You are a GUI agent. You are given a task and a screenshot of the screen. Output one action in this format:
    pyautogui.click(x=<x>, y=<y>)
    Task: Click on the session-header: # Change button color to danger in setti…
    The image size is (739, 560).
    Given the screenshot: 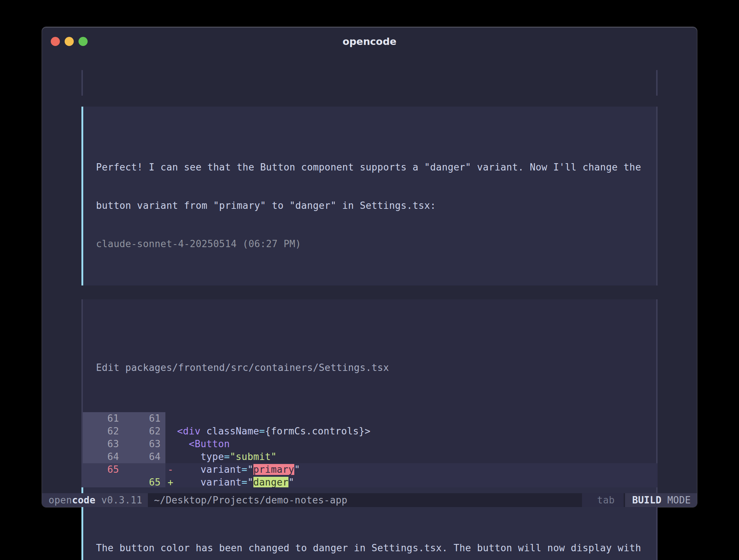 What is the action you would take?
    pyautogui.click(x=370, y=83)
    